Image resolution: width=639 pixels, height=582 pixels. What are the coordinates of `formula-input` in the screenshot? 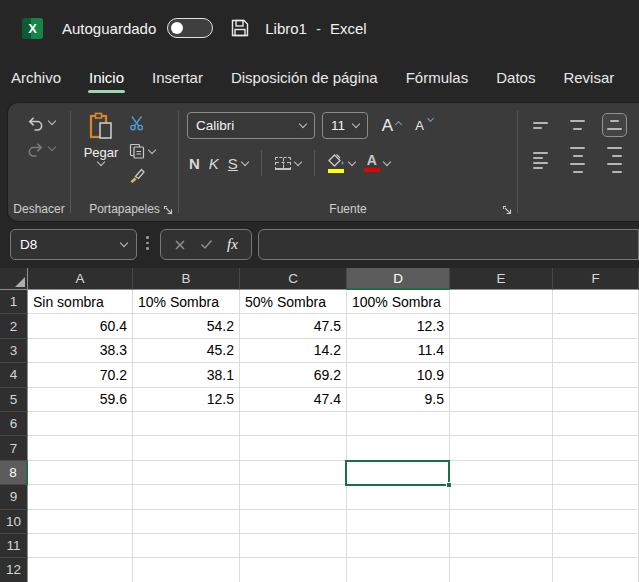 It's located at (448, 244).